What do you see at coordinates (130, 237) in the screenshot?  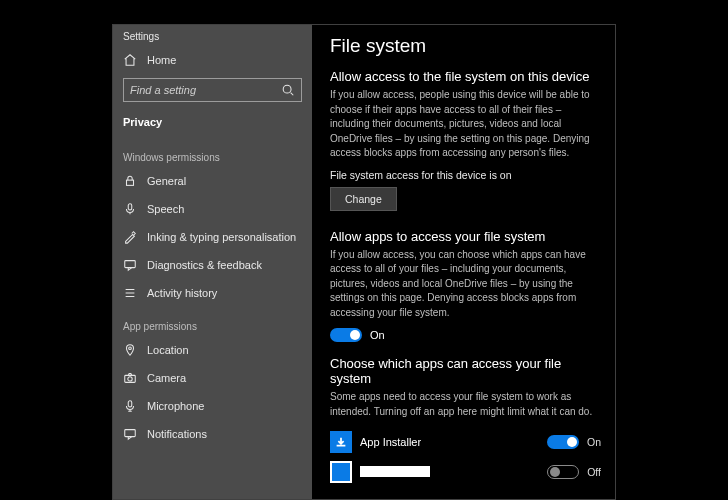 I see `pen-icon` at bounding box center [130, 237].